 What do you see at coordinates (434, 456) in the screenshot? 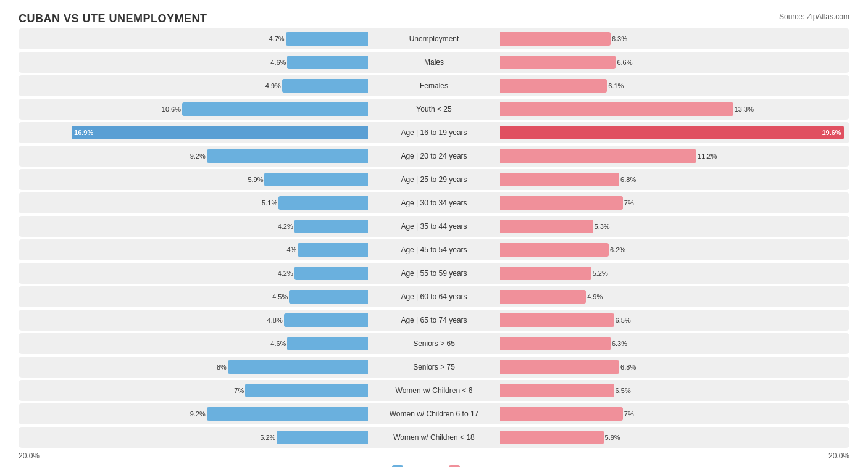
I see `axis-labels: 20.0% 20.0%` at bounding box center [434, 456].